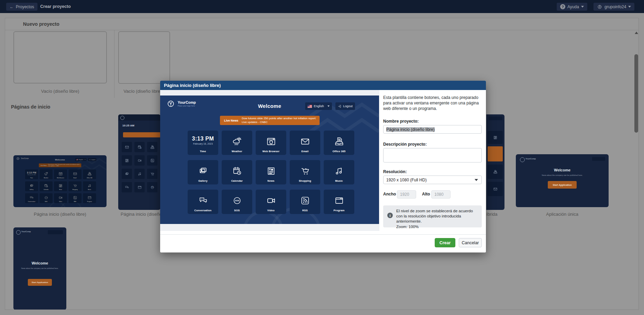 The height and width of the screenshot is (315, 644). Describe the element at coordinates (339, 181) in the screenshot. I see `tile-label: Music` at that location.